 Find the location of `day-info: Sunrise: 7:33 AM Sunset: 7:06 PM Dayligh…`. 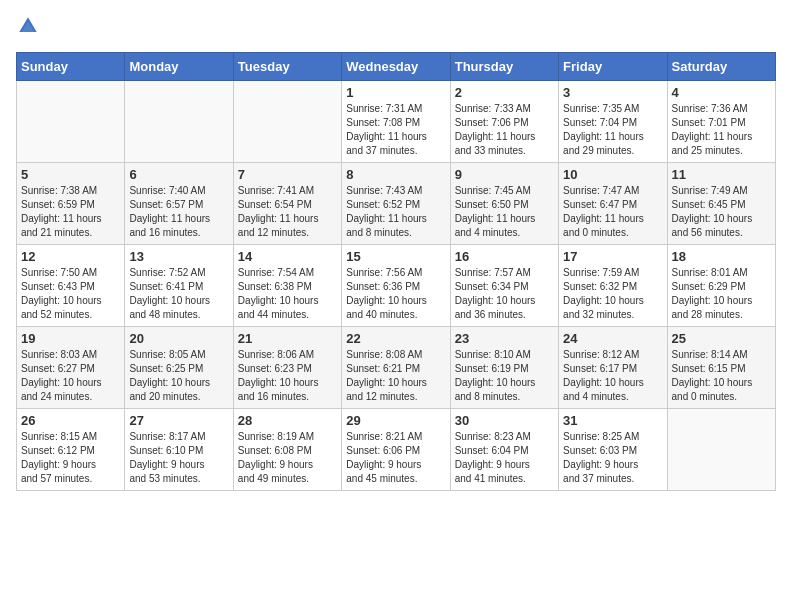

day-info: Sunrise: 7:33 AM Sunset: 7:06 PM Dayligh… is located at coordinates (504, 130).